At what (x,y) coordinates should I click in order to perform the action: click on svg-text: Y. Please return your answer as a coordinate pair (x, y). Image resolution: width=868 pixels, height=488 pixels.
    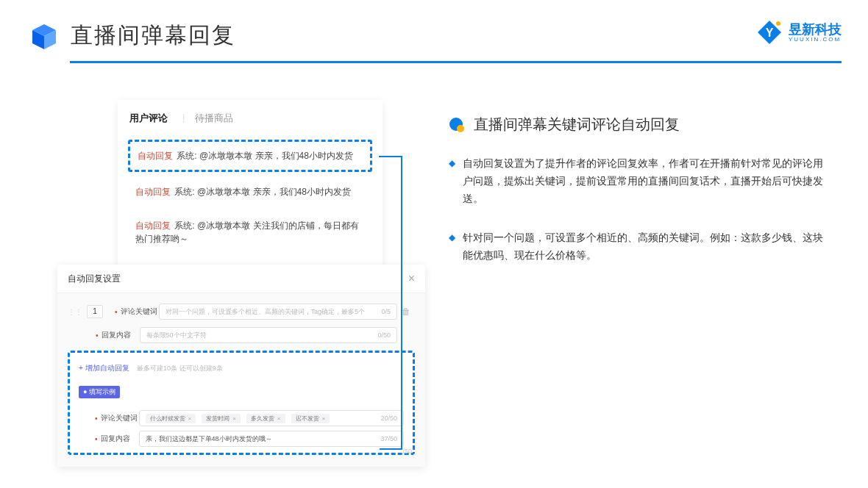
    Looking at the image, I should click on (769, 32).